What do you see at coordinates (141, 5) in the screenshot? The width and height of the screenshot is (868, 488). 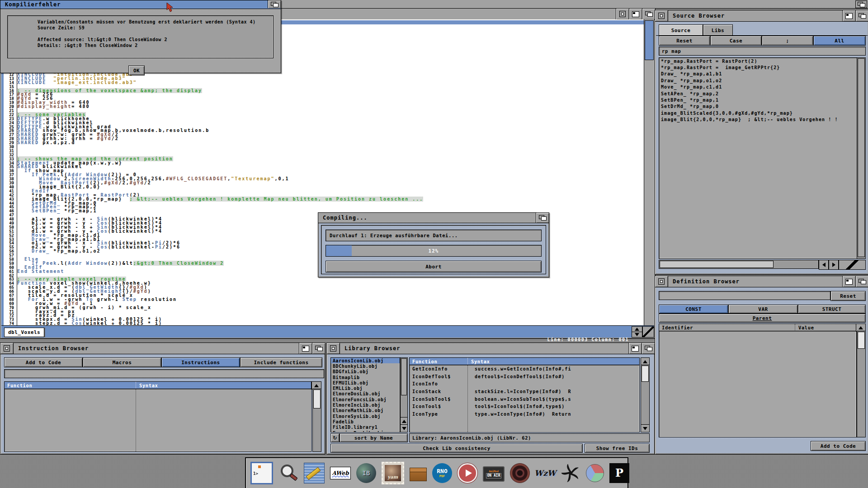 I see `error-titlebar: Kompilierfehler` at bounding box center [141, 5].